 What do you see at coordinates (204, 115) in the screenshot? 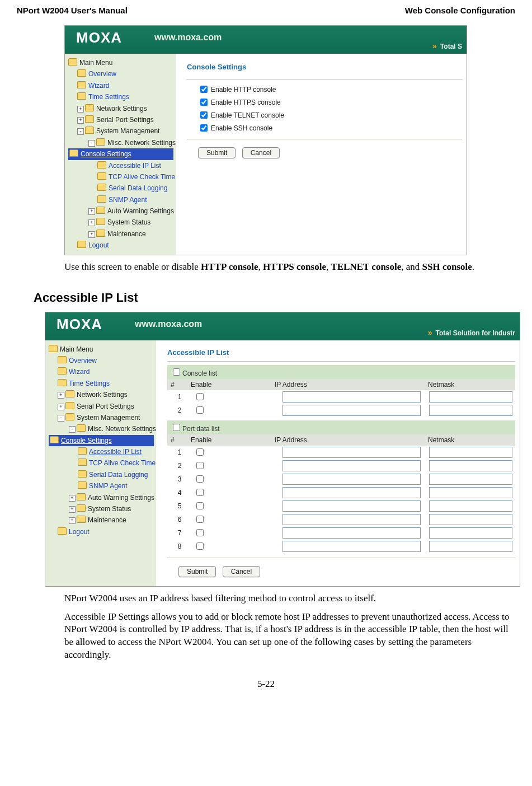
I see `chk-telnet` at bounding box center [204, 115].